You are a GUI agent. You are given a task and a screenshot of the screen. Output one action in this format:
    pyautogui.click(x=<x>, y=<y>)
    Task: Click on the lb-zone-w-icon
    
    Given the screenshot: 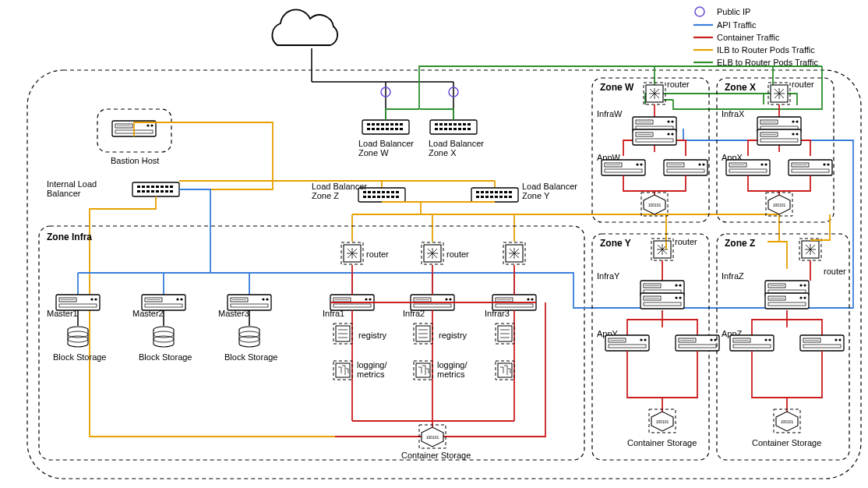 What is the action you would take?
    pyautogui.click(x=386, y=127)
    